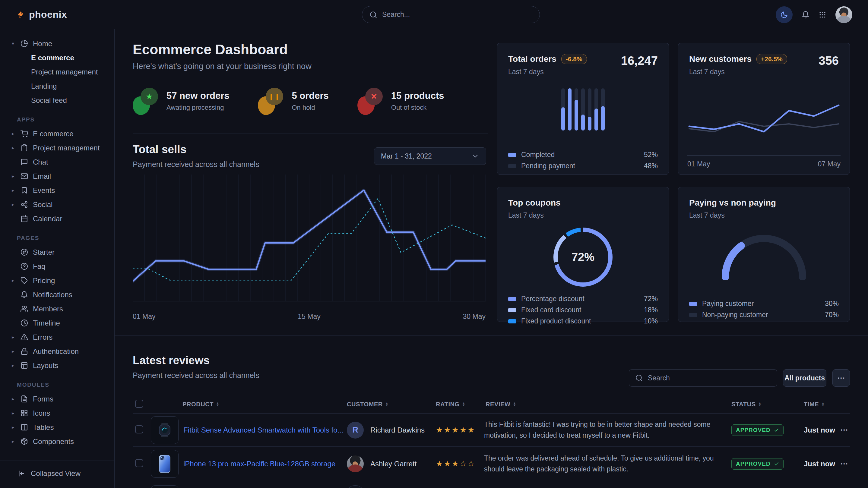  I want to click on sidebar-item-timeline: Timeline, so click(57, 323).